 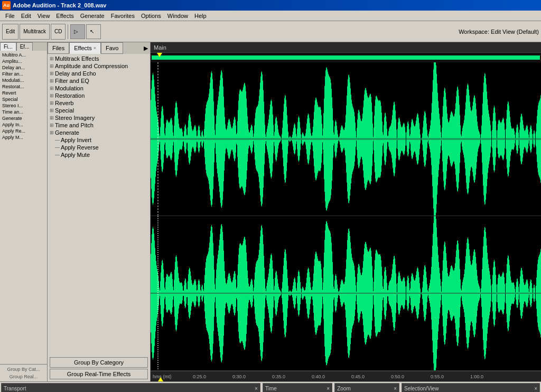 I want to click on effect-apply-mute: — Apply Mute, so click(x=99, y=155).